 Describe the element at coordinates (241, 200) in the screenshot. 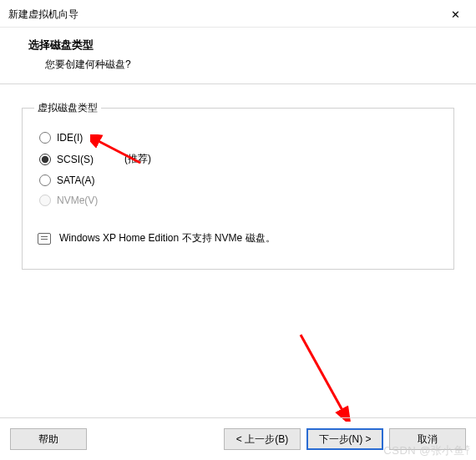

I see `option-nvme: NVMe(V)` at that location.